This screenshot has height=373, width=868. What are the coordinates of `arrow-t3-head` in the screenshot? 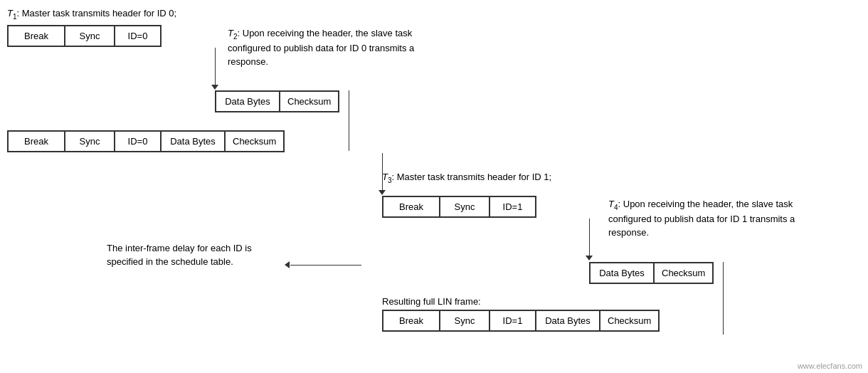 It's located at (382, 192).